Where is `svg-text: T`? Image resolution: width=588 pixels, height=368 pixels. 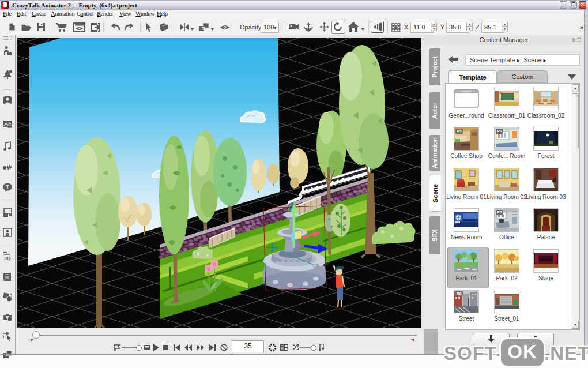
svg-text: T is located at coordinates (7, 187).